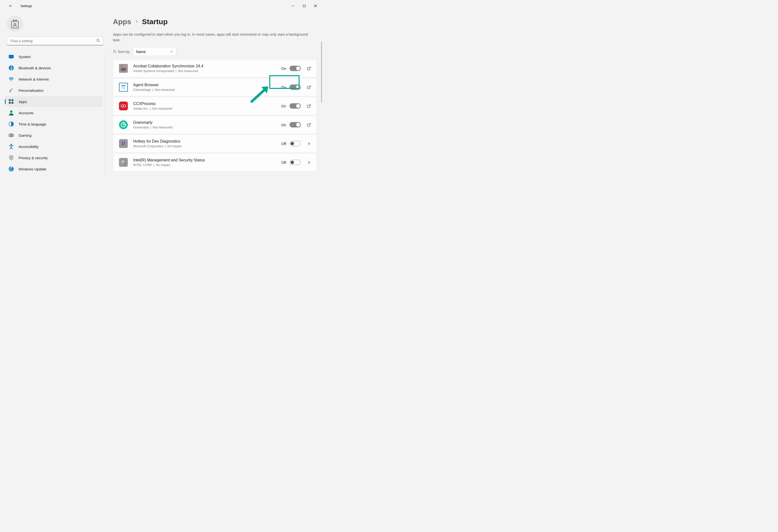  What do you see at coordinates (205, 160) in the screenshot?
I see `app-name: Intel(R) Management and Security Status` at bounding box center [205, 160].